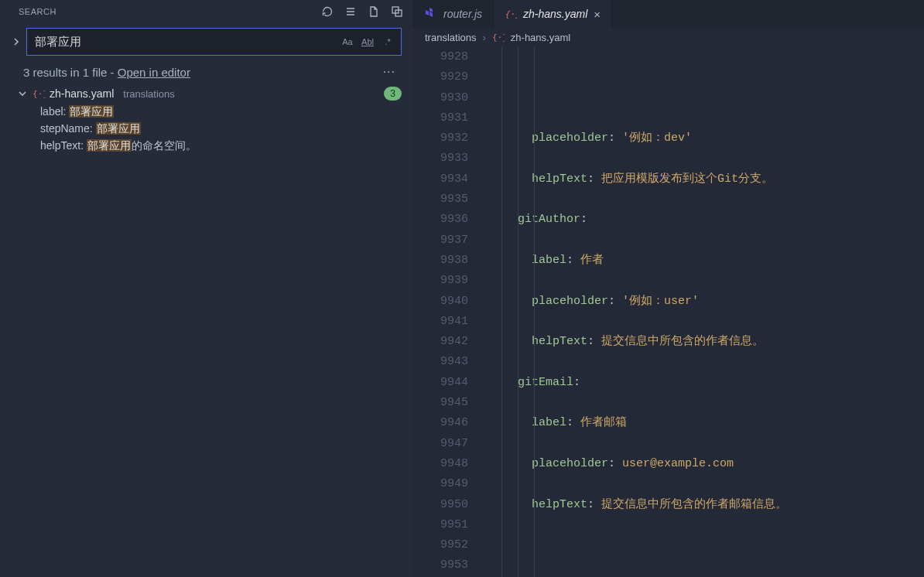 This screenshot has height=577, width=924. Describe the element at coordinates (206, 70) in the screenshot. I see `results-summary: 3 results in 1 file - Open in editor ···` at that location.